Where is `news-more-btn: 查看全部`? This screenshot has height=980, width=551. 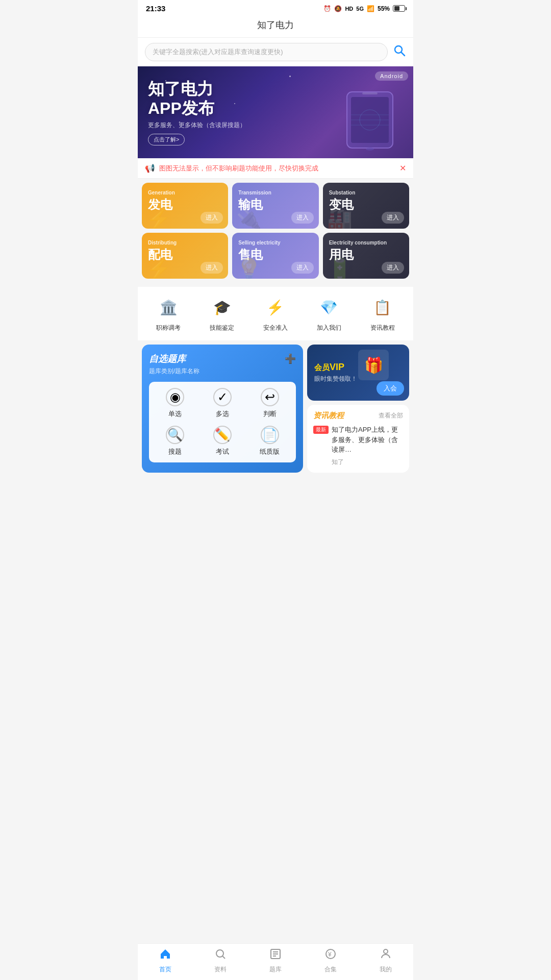 news-more-btn: 查看全部 is located at coordinates (391, 415).